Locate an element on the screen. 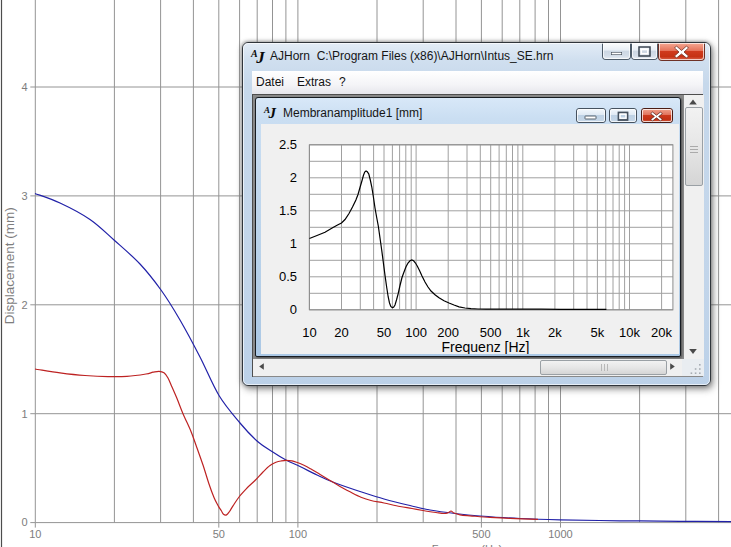 This screenshot has height=547, width=731. svg-text: 20k is located at coordinates (662, 332).